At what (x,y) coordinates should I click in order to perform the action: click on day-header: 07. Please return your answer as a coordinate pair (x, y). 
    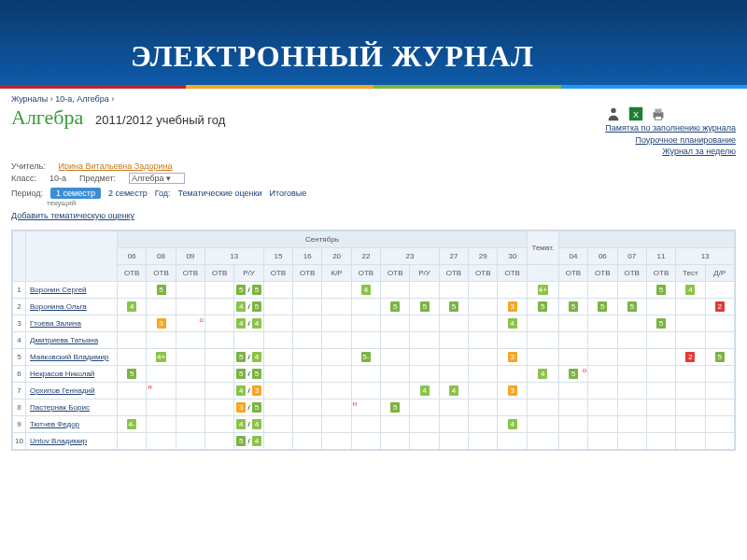
    Looking at the image, I should click on (631, 256).